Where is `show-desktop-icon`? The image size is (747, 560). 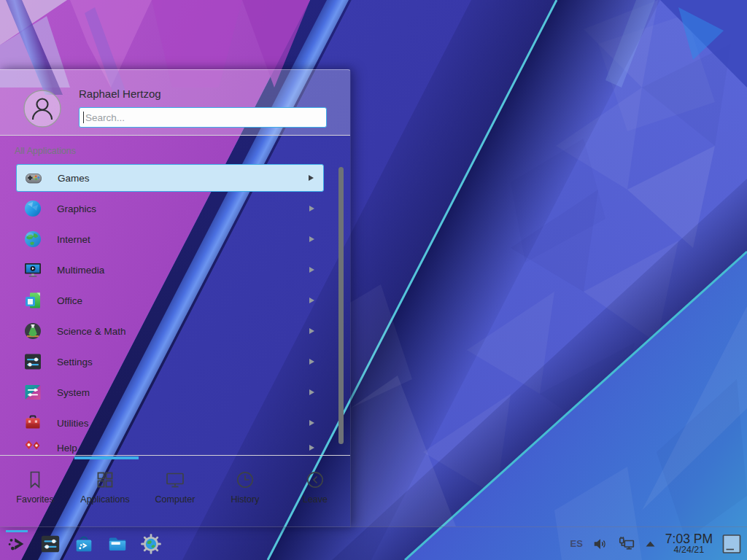 show-desktop-icon is located at coordinates (732, 544).